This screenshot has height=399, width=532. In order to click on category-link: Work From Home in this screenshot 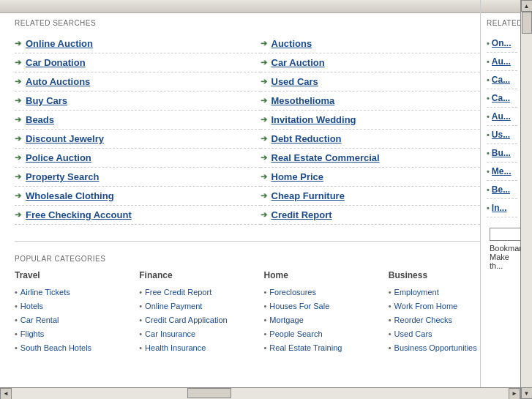, I will do `click(426, 306)`.